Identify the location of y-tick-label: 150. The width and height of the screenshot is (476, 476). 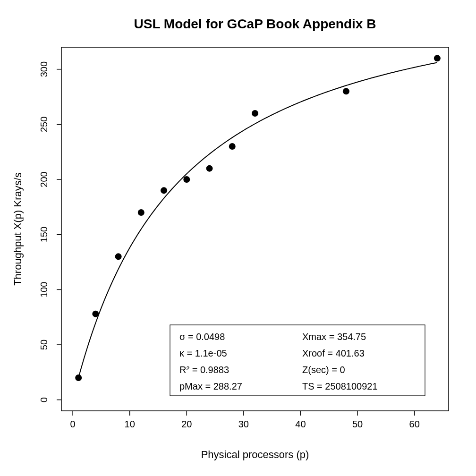
(44, 234).